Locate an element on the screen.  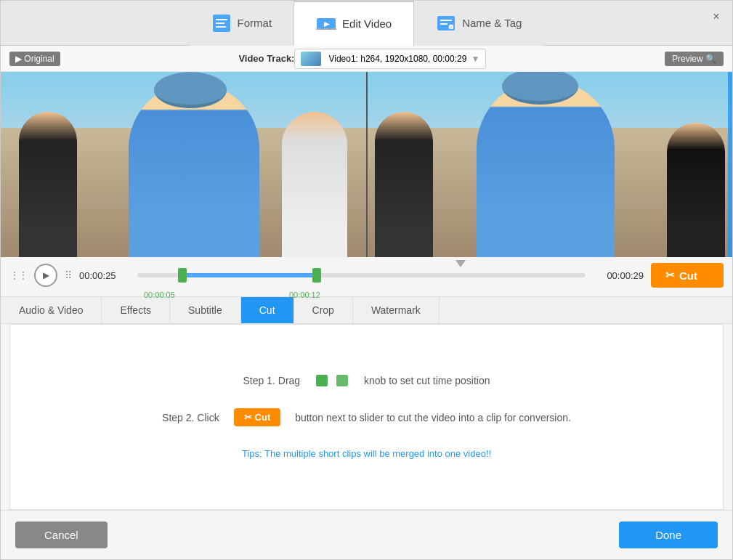
tab-crop: Crop is located at coordinates (324, 310).